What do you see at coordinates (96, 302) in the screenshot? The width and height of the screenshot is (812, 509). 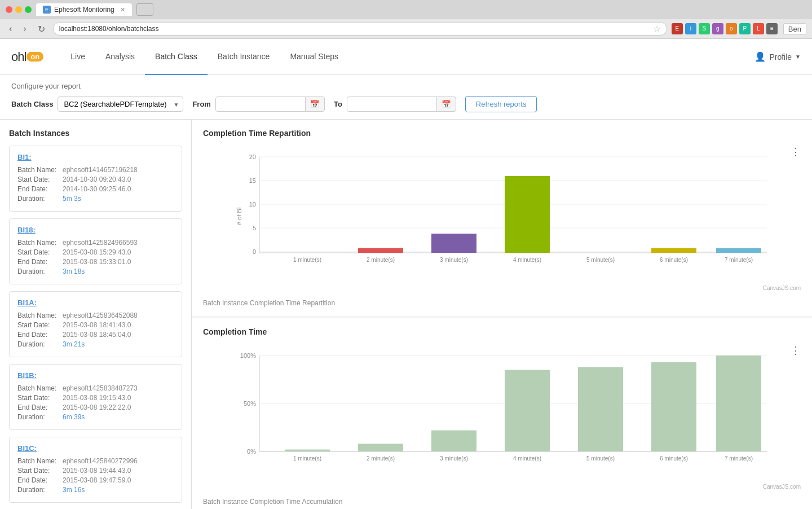 I see `batch-instance-id: BI1A:` at bounding box center [96, 302].